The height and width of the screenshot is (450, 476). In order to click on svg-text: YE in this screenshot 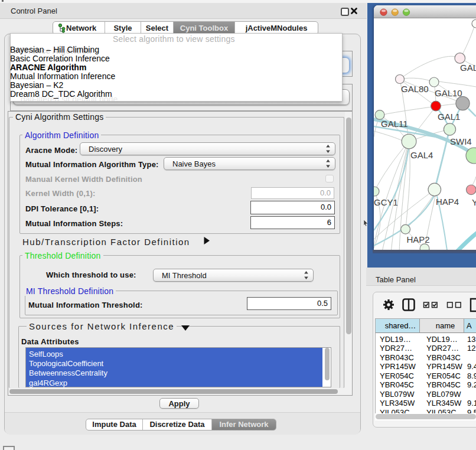, I will do `click(474, 202)`.